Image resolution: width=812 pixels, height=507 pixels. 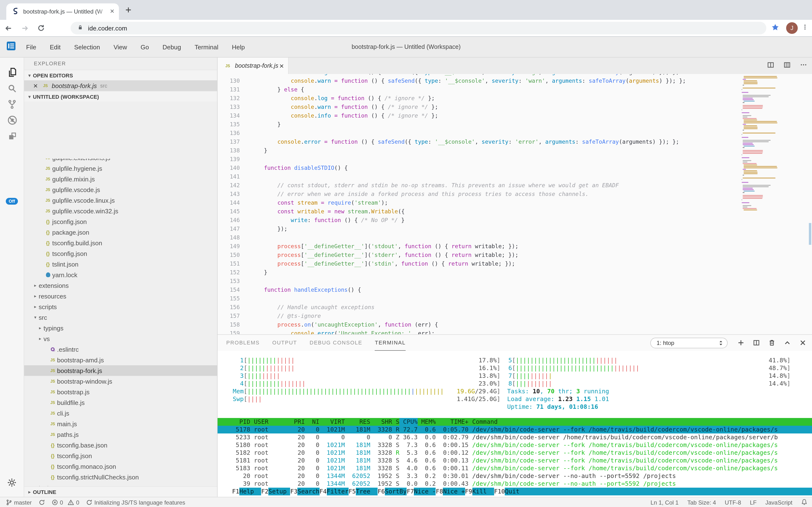 What do you see at coordinates (42, 502) in the screenshot?
I see `sync-button` at bounding box center [42, 502].